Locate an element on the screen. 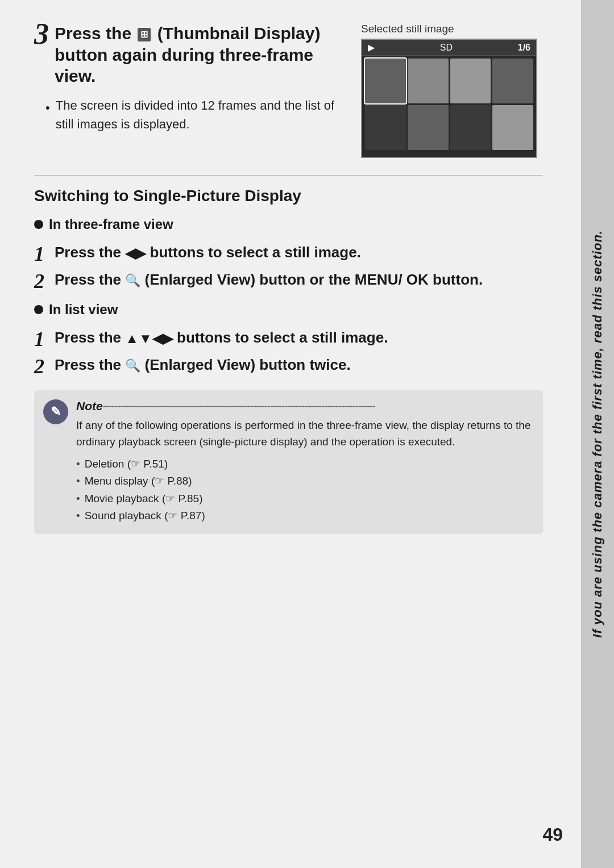 This screenshot has width=614, height=868. step2-list-num: 2 is located at coordinates (42, 366).